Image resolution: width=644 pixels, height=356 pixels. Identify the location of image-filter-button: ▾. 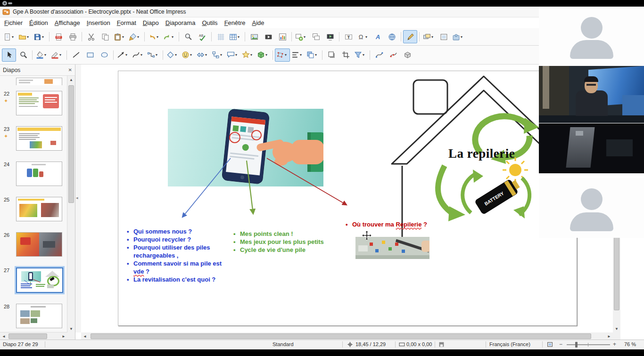
(360, 55).